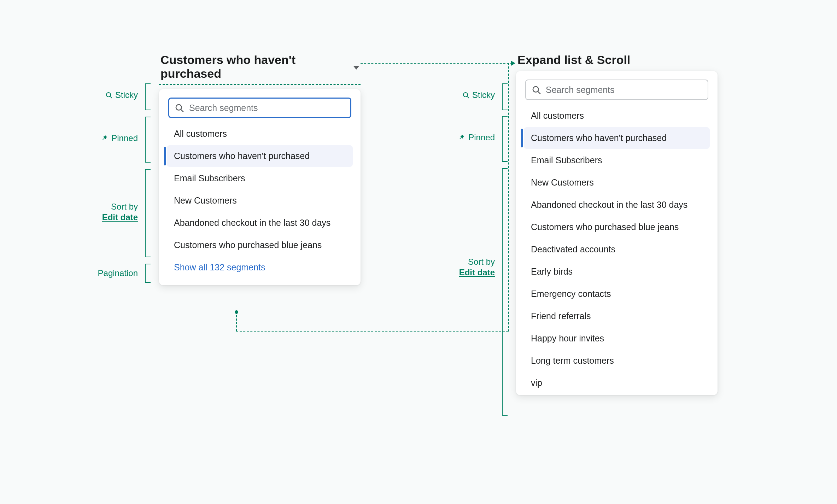 Image resolution: width=837 pixels, height=504 pixels. What do you see at coordinates (617, 60) in the screenshot?
I see `expanded-title: Expand list & Scroll` at bounding box center [617, 60].